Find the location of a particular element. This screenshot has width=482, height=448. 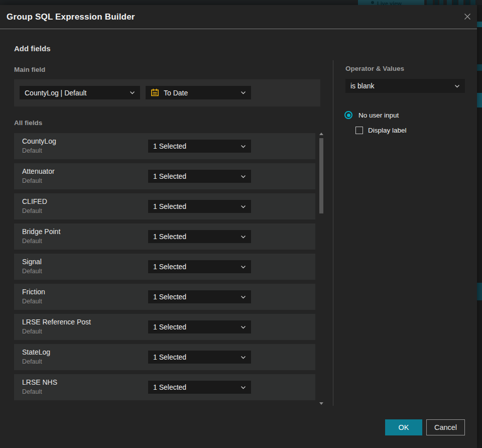

field-name: LRSE NHS is located at coordinates (40, 382).